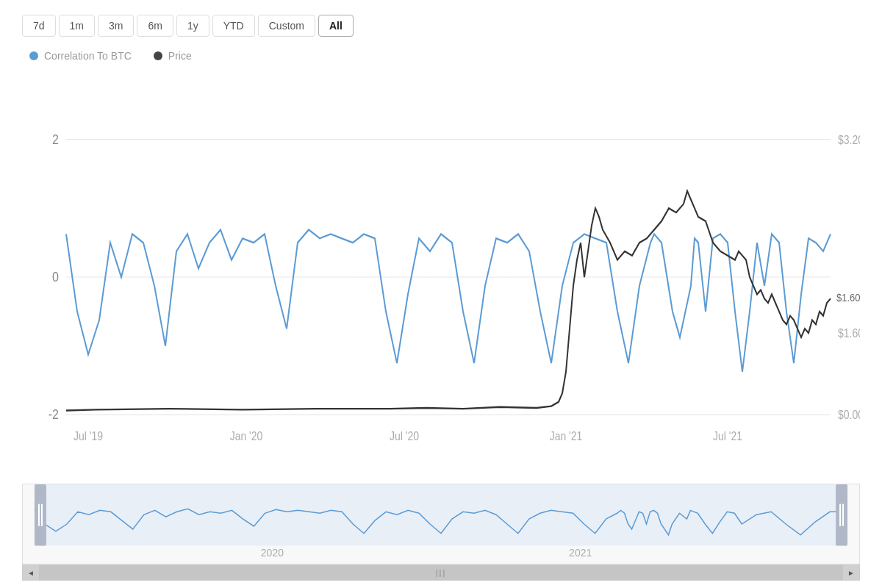 This screenshot has height=588, width=882. Describe the element at coordinates (441, 26) in the screenshot. I see `time-range-bar: 7d 1m 3m 6m 1y YTD Custom All` at that location.